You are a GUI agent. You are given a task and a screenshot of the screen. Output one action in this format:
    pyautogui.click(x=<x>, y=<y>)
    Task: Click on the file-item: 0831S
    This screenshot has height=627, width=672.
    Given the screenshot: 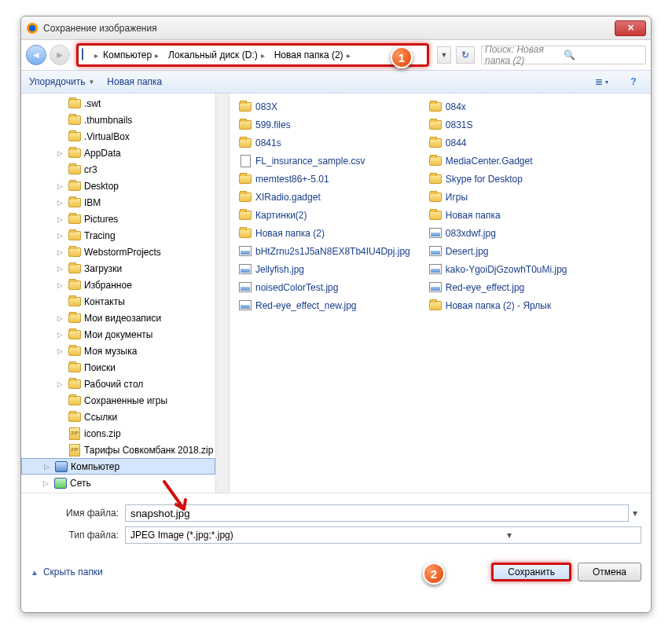 What is the action you would take?
    pyautogui.click(x=498, y=124)
    